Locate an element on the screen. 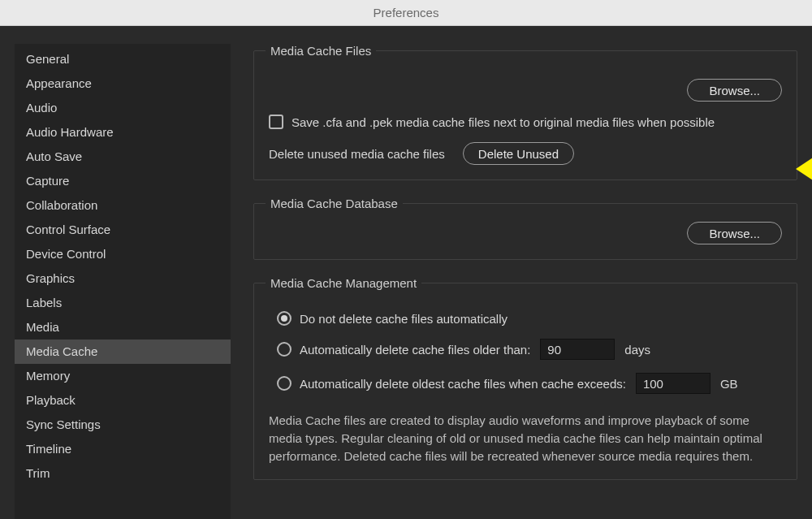  sidebar-item-label: General is located at coordinates (47, 58).